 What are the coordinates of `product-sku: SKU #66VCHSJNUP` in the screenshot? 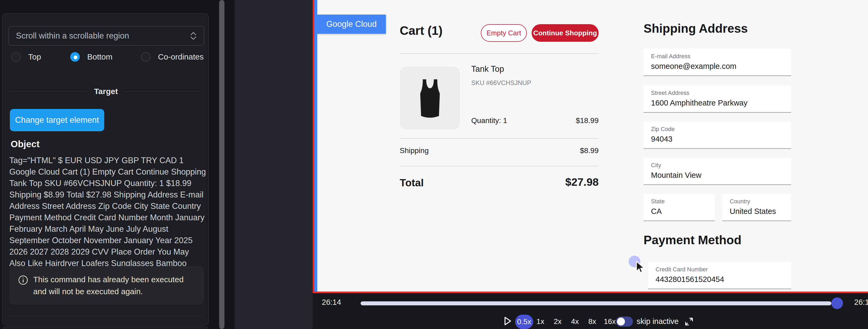 It's located at (501, 83).